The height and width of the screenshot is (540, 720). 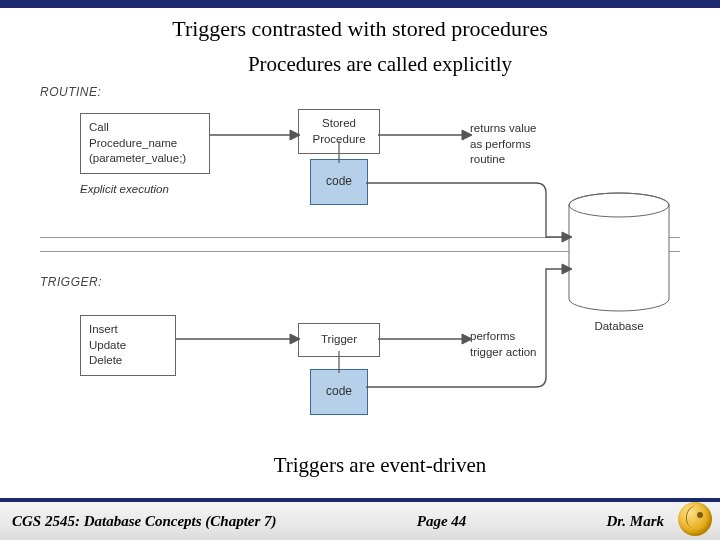 What do you see at coordinates (71, 282) in the screenshot?
I see `trigger-section-label: TRIGGER:` at bounding box center [71, 282].